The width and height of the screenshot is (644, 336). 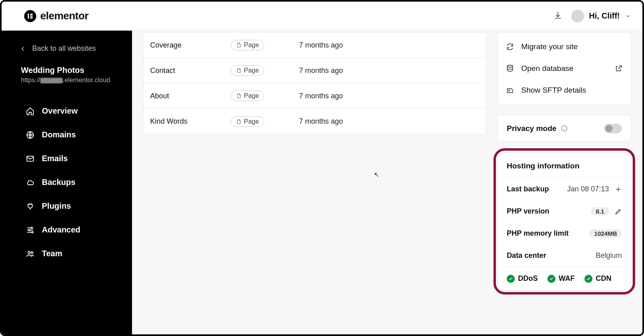 What do you see at coordinates (190, 45) in the screenshot?
I see `page-name: Coverage` at bounding box center [190, 45].